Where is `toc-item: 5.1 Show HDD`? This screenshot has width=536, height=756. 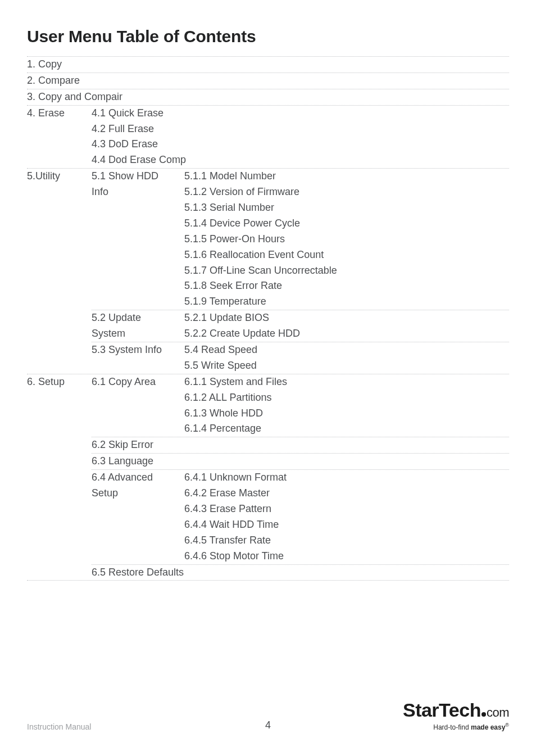 toc-item: 5.1 Show HDD is located at coordinates (138, 176).